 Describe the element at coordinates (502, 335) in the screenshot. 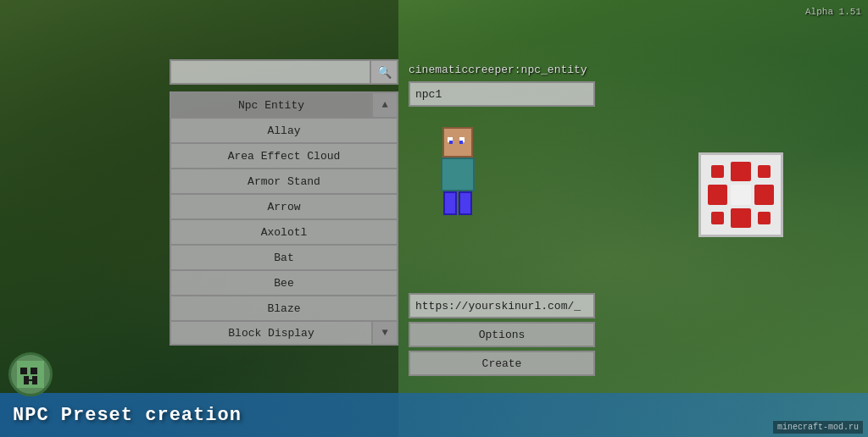

I see `options-label: Options` at that location.